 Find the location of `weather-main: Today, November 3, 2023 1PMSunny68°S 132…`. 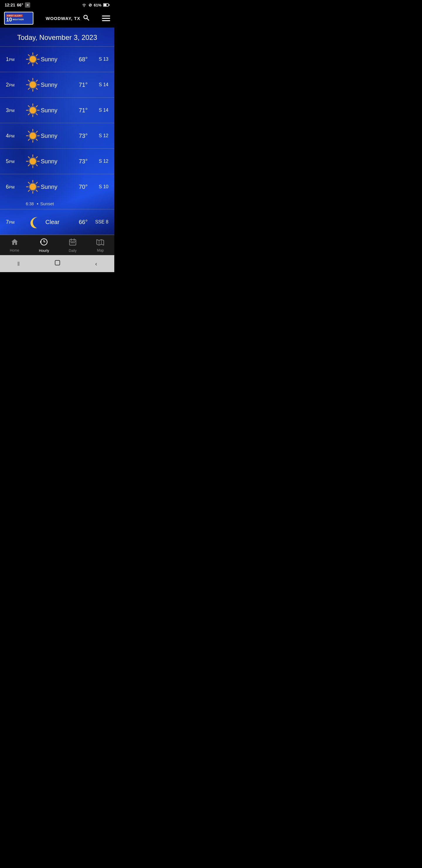

weather-main: Today, November 3, 2023 1PMSunny68°S 132… is located at coordinates (57, 131).